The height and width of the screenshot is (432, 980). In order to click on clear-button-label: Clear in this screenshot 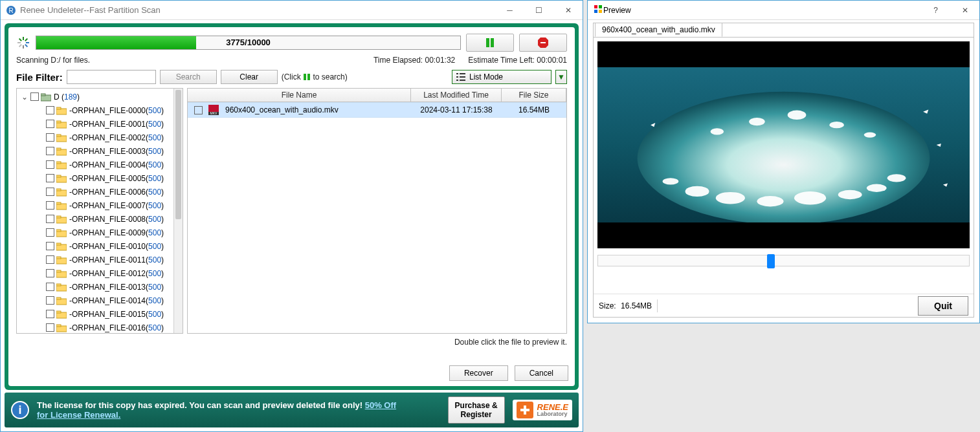, I will do `click(249, 77)`.